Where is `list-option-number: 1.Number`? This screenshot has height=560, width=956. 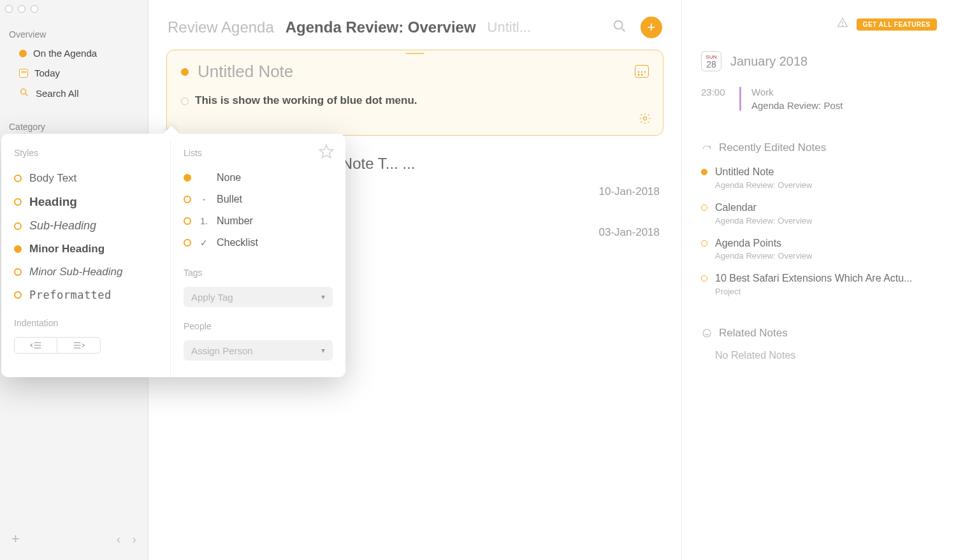
list-option-number: 1.Number is located at coordinates (258, 221).